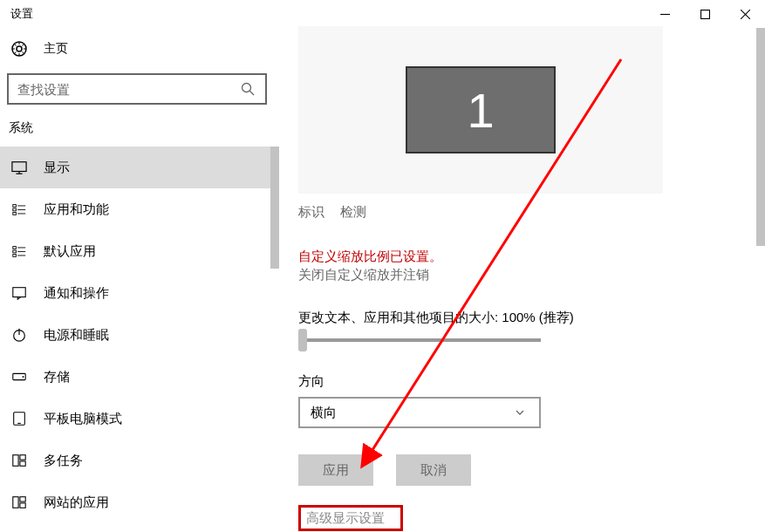 The width and height of the screenshot is (765, 532). I want to click on cancel-button: 取消, so click(434, 470).